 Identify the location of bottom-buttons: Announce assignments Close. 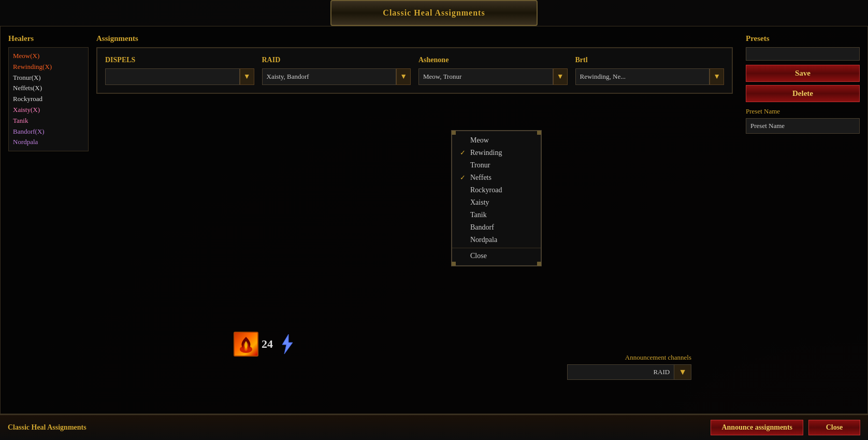
(785, 428).